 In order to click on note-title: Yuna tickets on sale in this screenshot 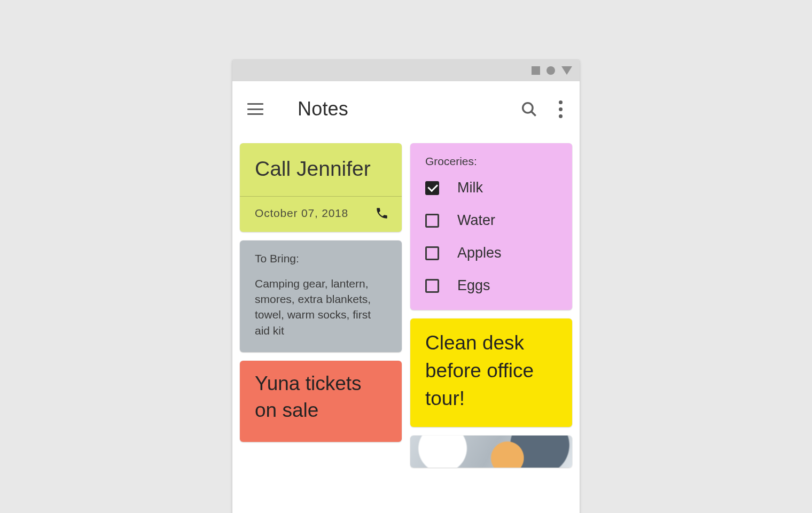, I will do `click(321, 397)`.